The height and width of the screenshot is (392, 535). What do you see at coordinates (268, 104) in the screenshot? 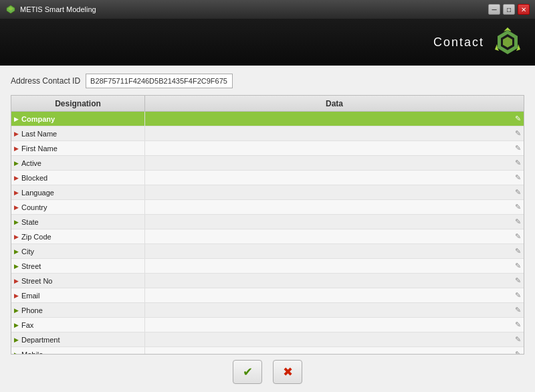
I see `table-header: Designation Data` at bounding box center [268, 104].